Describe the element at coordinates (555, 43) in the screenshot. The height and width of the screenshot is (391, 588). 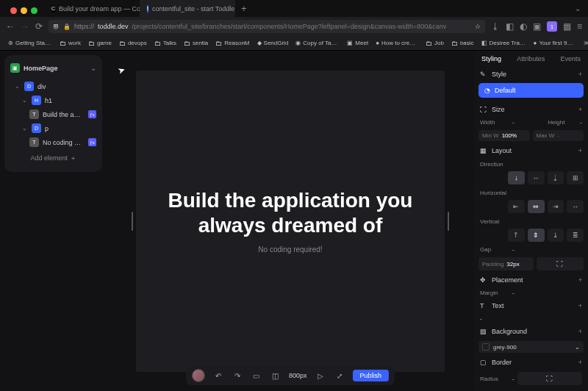
I see `bookmark: ●Your first 90 days a…` at that location.